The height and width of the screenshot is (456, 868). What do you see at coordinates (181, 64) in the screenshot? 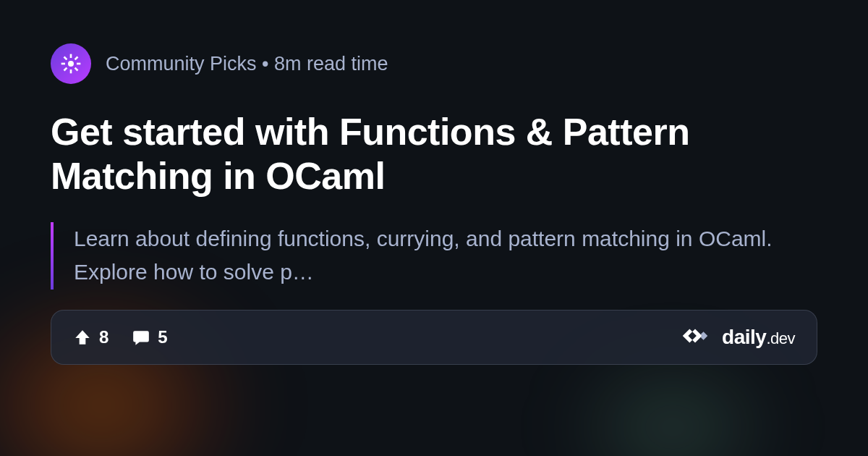
I see `source-name: Community Picks` at bounding box center [181, 64].